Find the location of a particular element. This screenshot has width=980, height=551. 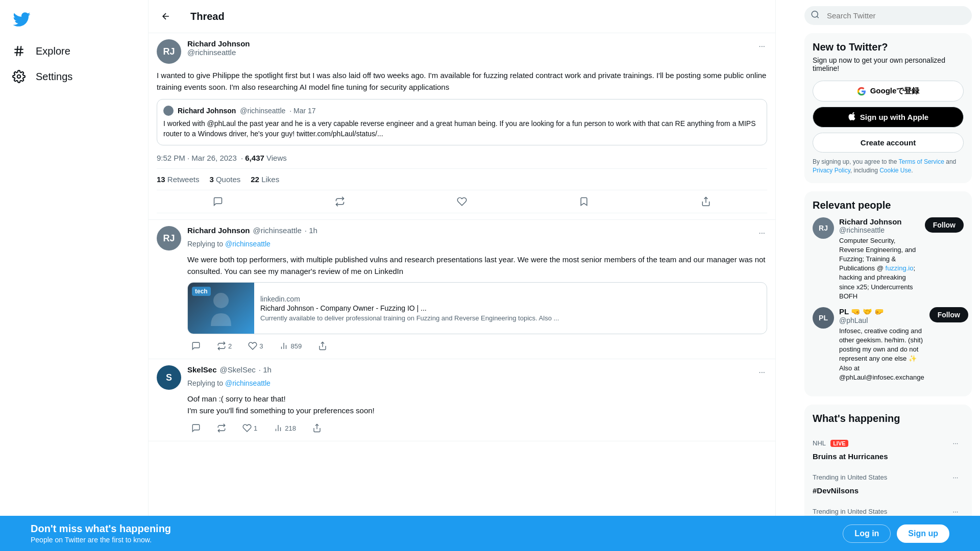

action-bar is located at coordinates (462, 202).